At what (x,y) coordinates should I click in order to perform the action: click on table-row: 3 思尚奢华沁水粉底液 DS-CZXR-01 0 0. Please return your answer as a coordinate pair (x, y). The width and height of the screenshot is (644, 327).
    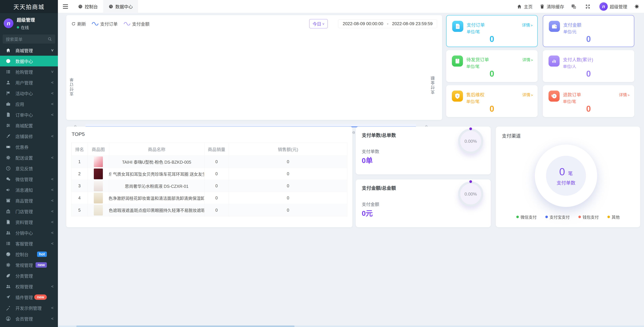
    Looking at the image, I should click on (210, 186).